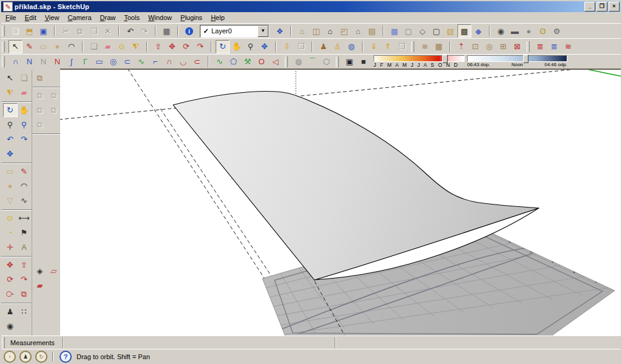 This screenshot has height=364, width=622. I want to click on move-button: ✥, so click(173, 47).